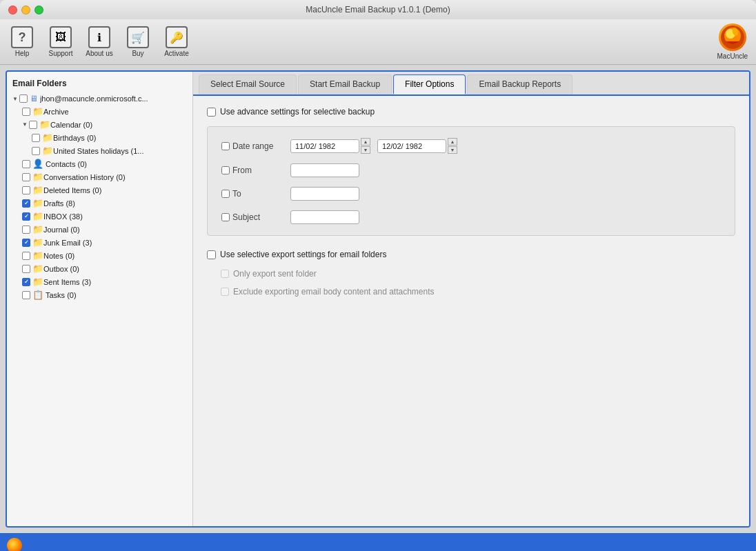 The image size is (756, 551). What do you see at coordinates (68, 243) in the screenshot?
I see `junk-label: Junk Email (3)` at bounding box center [68, 243].